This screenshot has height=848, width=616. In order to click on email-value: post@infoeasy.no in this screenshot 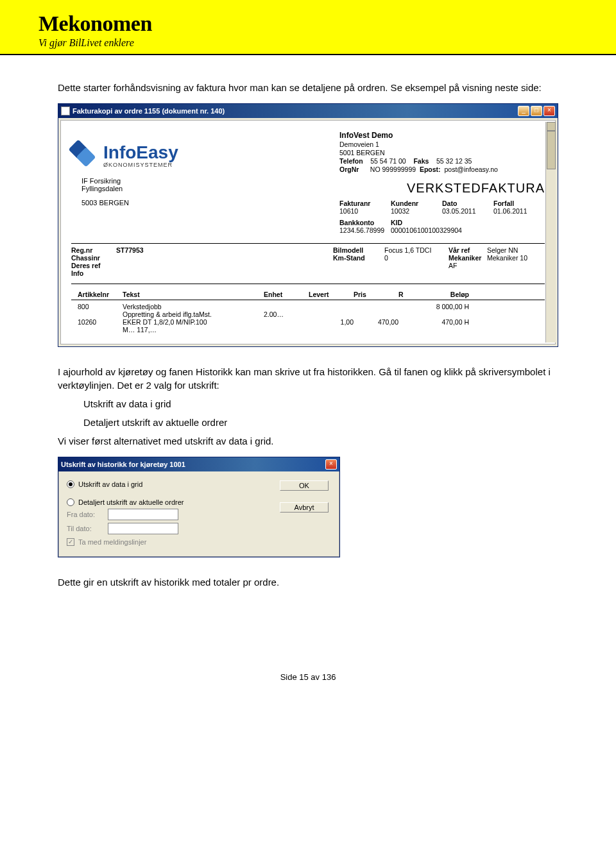, I will do `click(471, 169)`.